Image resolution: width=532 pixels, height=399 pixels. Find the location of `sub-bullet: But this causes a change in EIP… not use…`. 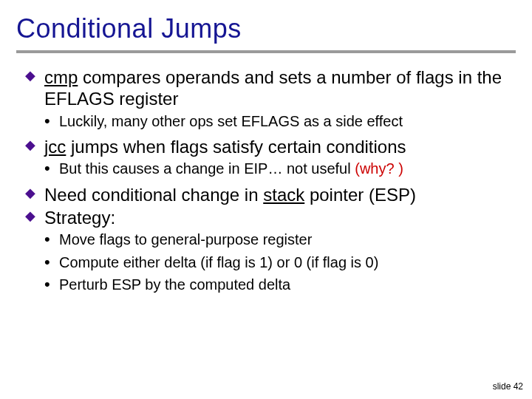

sub-bullet: But this causes a change in EIP… not use… is located at coordinates (271, 168).